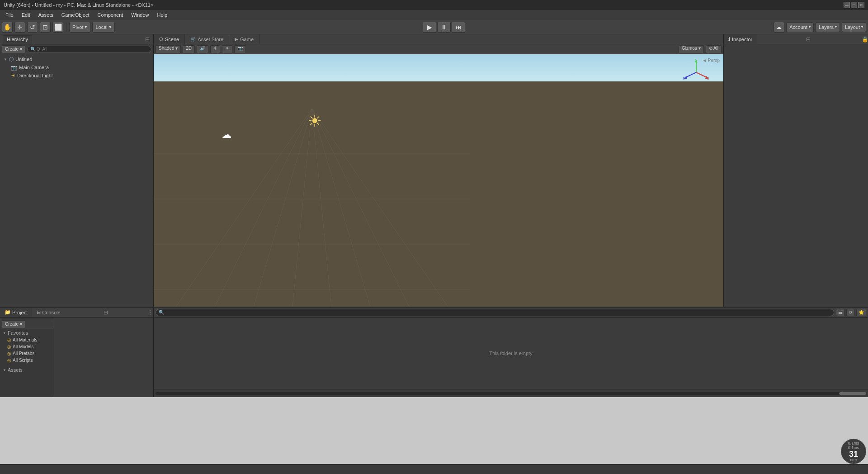 The height and width of the screenshot is (474, 868). What do you see at coordinates (800, 27) in the screenshot?
I see `account-button: Account ▾` at bounding box center [800, 27].